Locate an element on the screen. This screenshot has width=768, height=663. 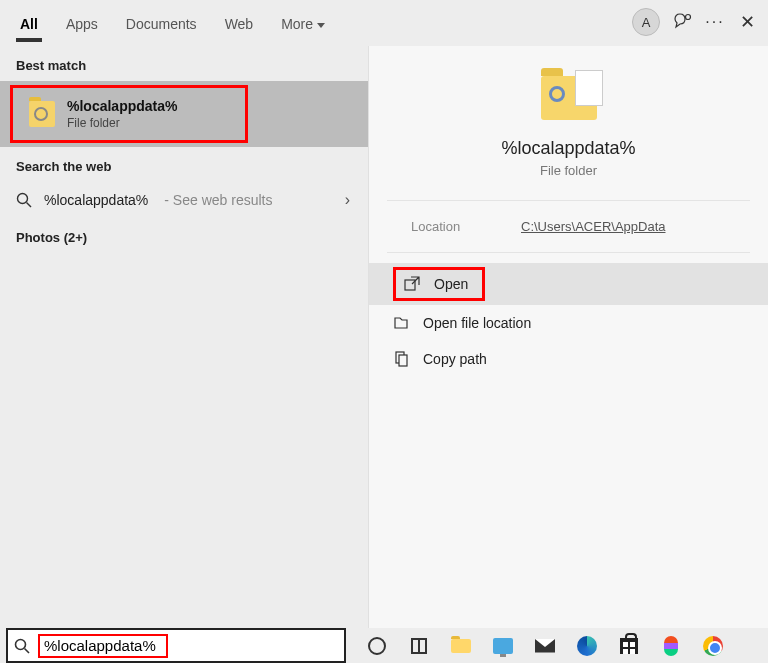
close-icon: ✕ is located at coordinates (747, 22).